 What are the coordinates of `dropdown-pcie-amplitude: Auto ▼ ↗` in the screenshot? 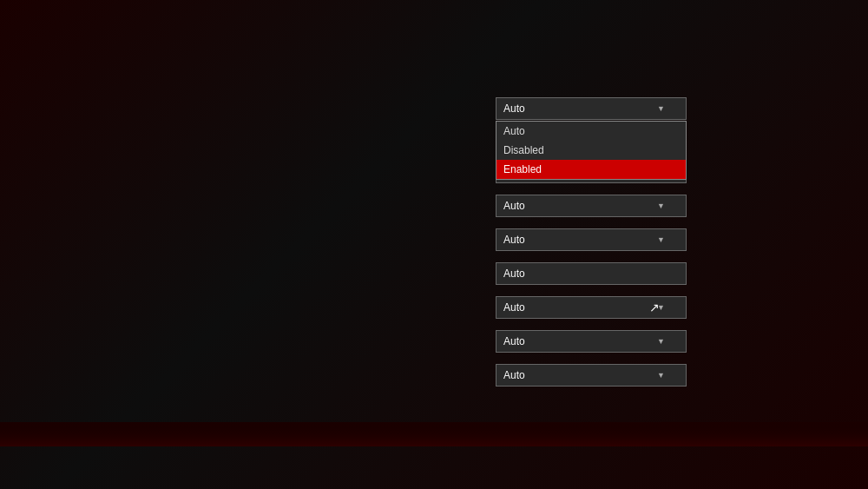 It's located at (591, 307).